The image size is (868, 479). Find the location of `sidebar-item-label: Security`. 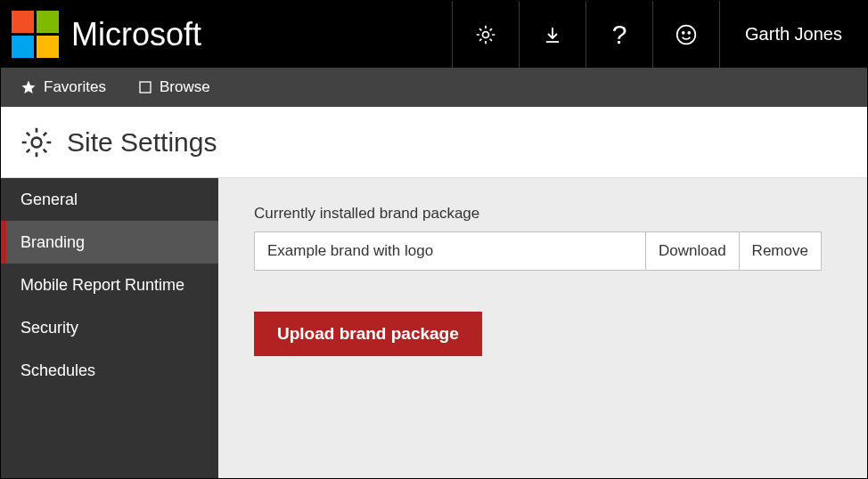

sidebar-item-label: Security is located at coordinates (50, 328).